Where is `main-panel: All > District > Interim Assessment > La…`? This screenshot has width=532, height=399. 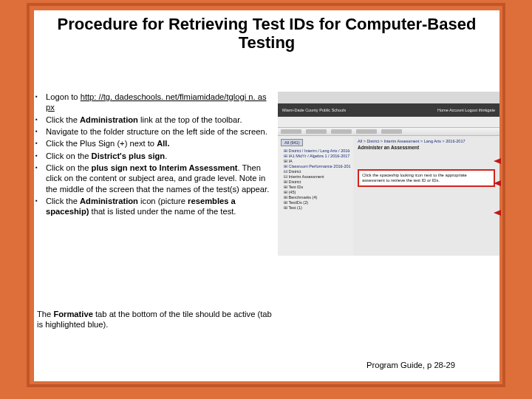 main-panel: All > District > Interim Assessment > La… is located at coordinates (426, 196).